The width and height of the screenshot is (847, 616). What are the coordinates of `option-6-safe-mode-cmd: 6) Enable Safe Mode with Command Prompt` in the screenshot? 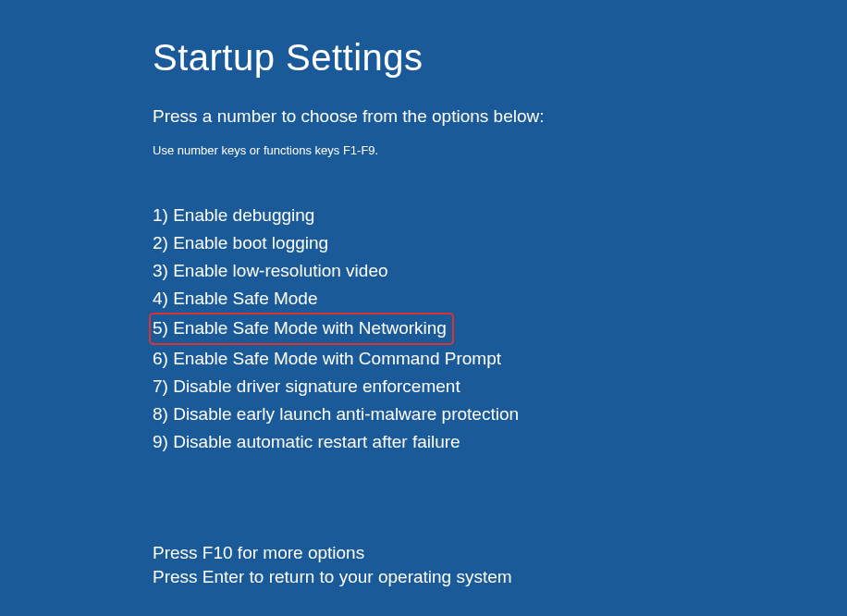 It's located at (327, 359).